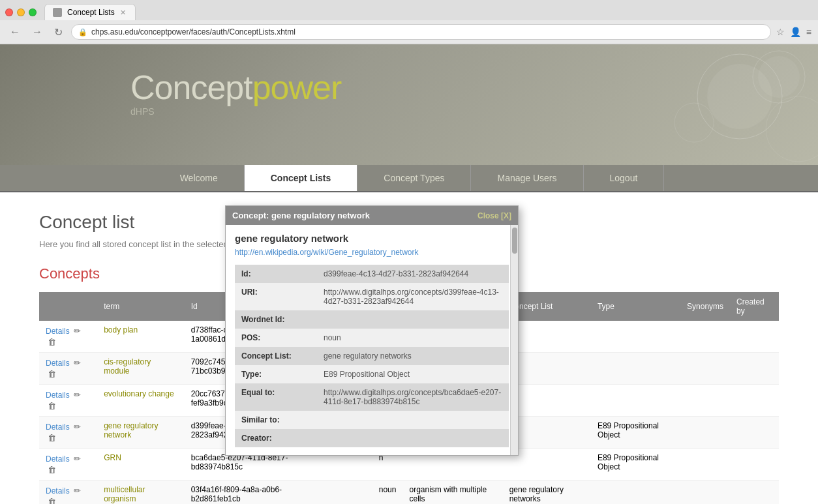 Image resolution: width=818 pixels, height=504 pixels. Describe the element at coordinates (91, 12) in the screenshot. I see `tab-title: Concept Lists` at that location.